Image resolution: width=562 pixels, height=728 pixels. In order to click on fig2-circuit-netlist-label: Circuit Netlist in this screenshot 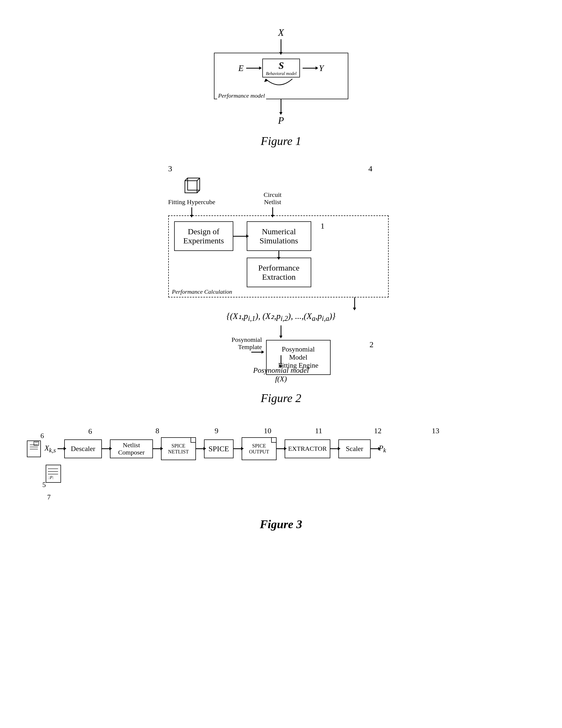, I will do `click(273, 199)`.